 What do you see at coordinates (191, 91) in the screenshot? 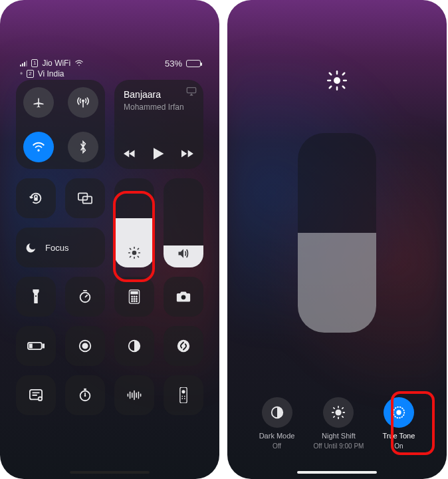
I see `airplay-icon` at bounding box center [191, 91].